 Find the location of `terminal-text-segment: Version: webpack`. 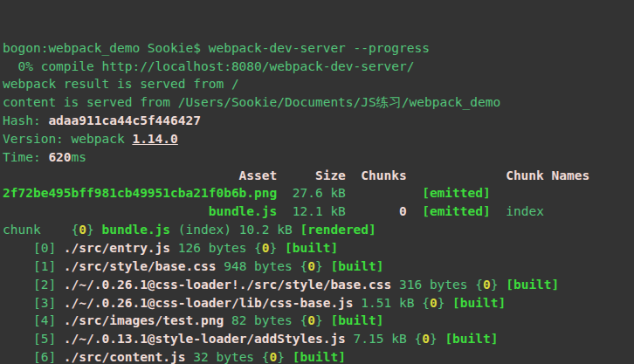

terminal-text-segment: Version: webpack is located at coordinates (67, 139).